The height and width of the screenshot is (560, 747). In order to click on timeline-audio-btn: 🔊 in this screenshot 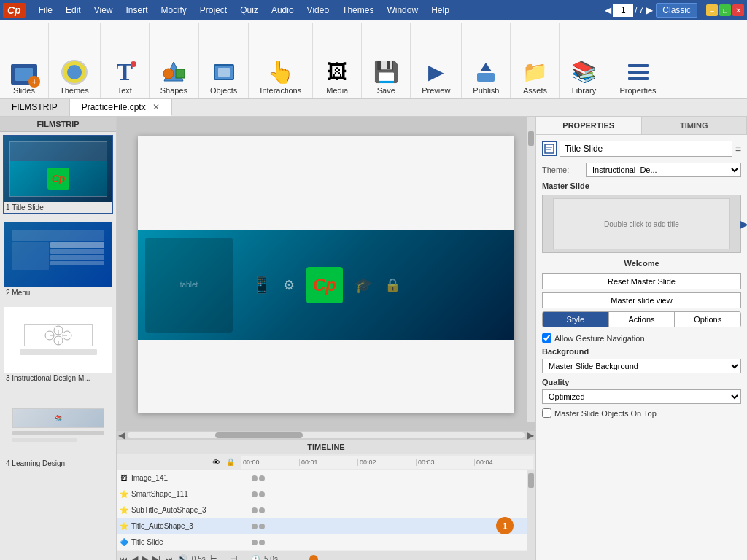, I will do `click(182, 557)`.